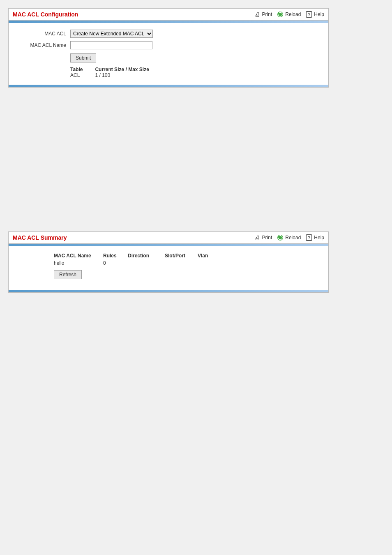 The width and height of the screenshot is (392, 555). What do you see at coordinates (168, 48) in the screenshot?
I see `mac-acl-configuration-panel: MAC ACL Configuration Print Reload ? Hel…` at bounding box center [168, 48].